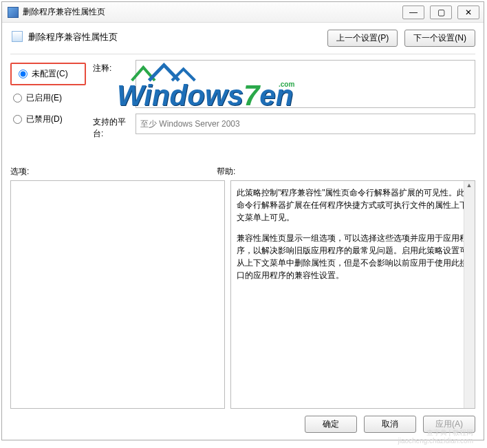 This screenshot has height=448, width=487. Describe the element at coordinates (331, 424) in the screenshot. I see `ok-button: 确定` at that location.